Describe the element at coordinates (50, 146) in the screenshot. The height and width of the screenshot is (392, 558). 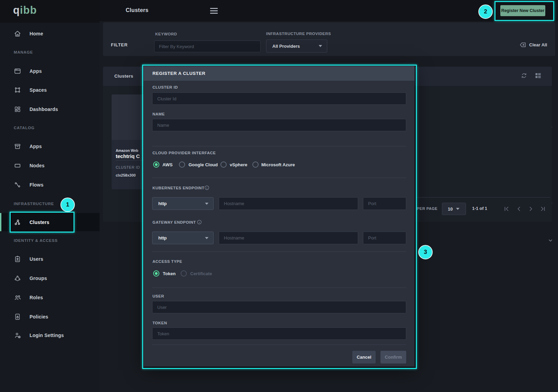
I see `sidebar-item-apps-catalog: Apps` at that location.